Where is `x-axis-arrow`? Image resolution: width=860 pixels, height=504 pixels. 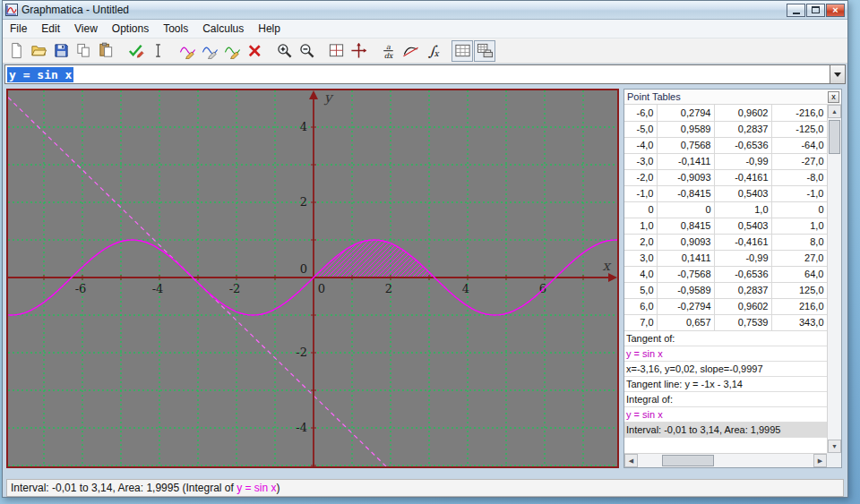
x-axis-arrow is located at coordinates (613, 278).